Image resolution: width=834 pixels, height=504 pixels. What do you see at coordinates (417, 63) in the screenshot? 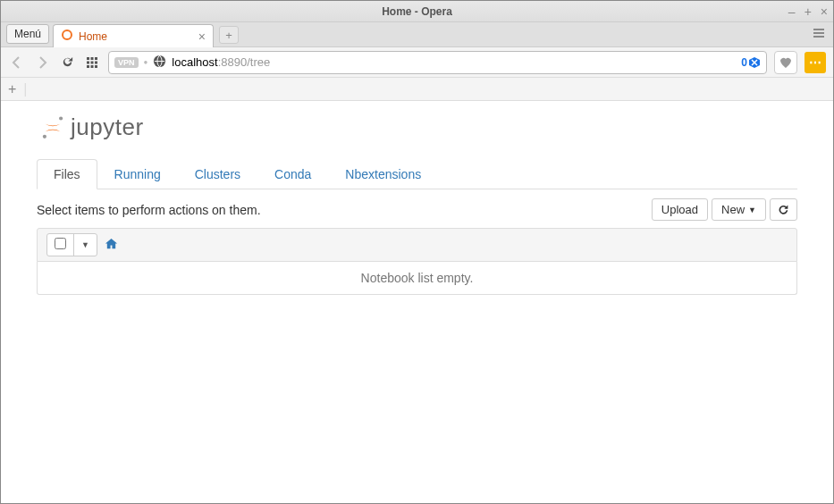
I see `browser-navbar: VPN ● localhost:8890/tree 0 ⋯` at bounding box center [417, 63].